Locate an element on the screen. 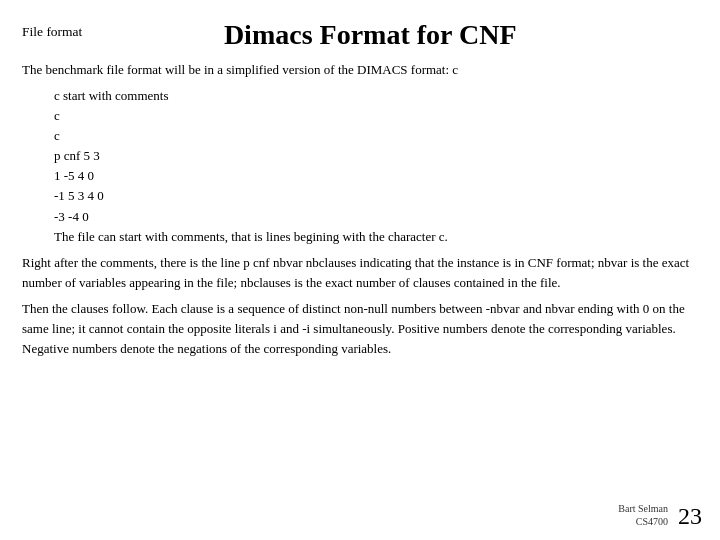 This screenshot has height=540, width=720. code-line-3: c is located at coordinates (376, 136).